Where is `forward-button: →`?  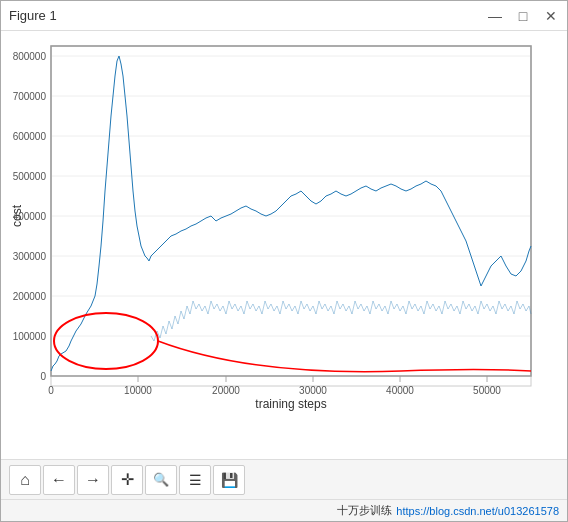 forward-button: → is located at coordinates (93, 480).